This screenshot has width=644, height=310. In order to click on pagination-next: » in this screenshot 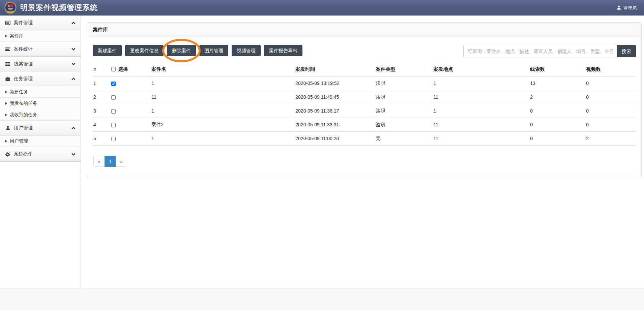, I will do `click(121, 161)`.